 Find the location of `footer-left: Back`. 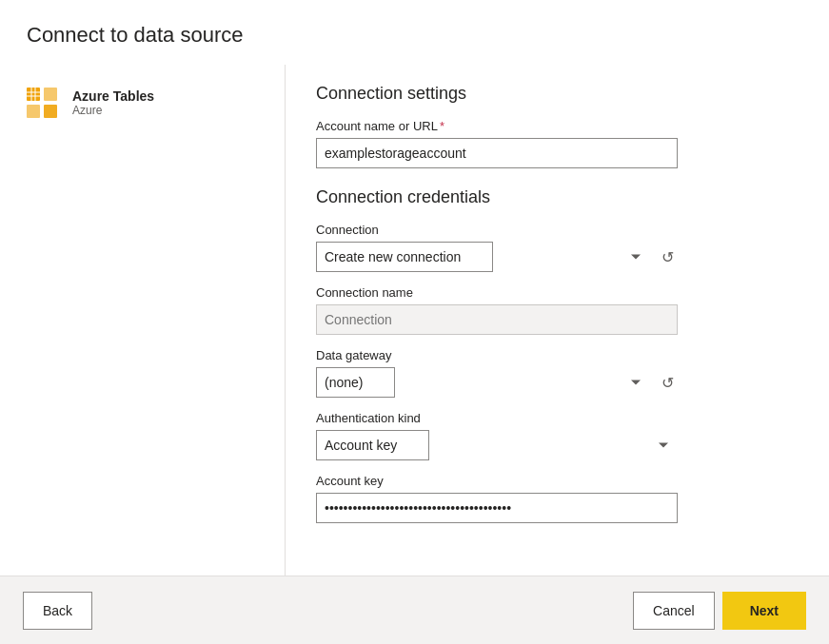

footer-left: Back is located at coordinates (57, 611).